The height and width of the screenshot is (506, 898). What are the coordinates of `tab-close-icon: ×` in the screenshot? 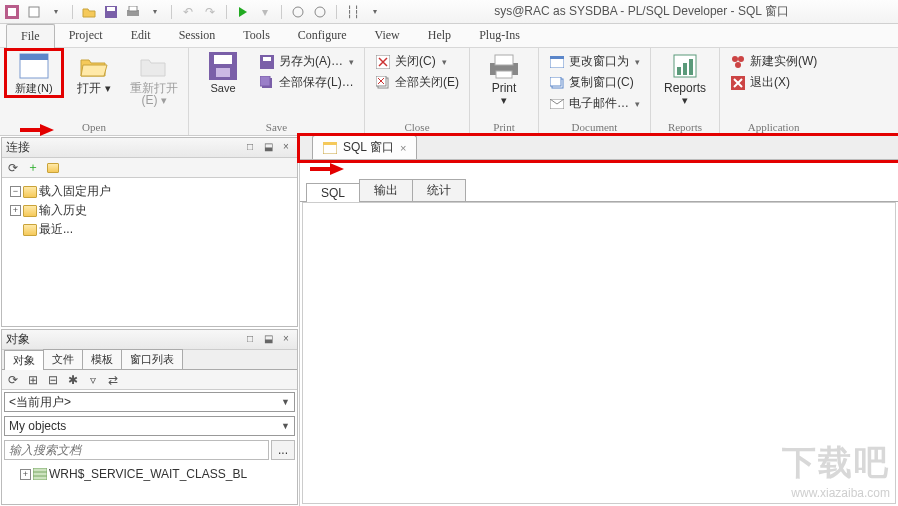 It's located at (403, 148).